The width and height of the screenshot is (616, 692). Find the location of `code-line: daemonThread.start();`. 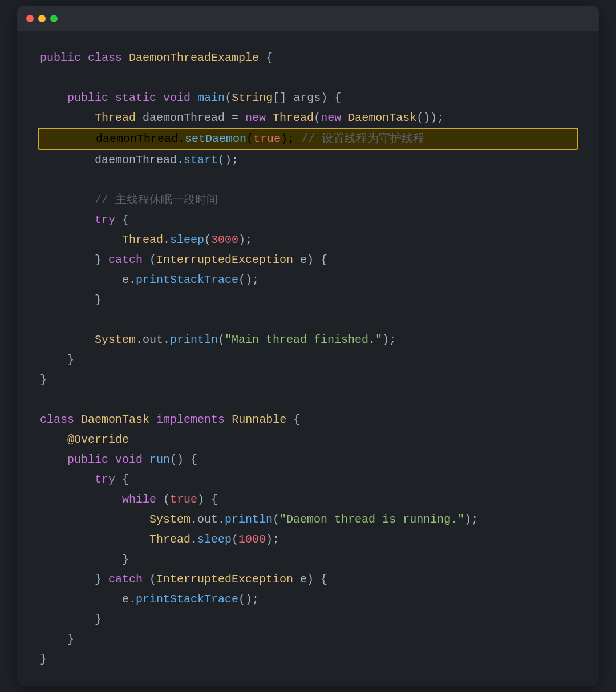

code-line: daemonThread.start(); is located at coordinates (308, 160).